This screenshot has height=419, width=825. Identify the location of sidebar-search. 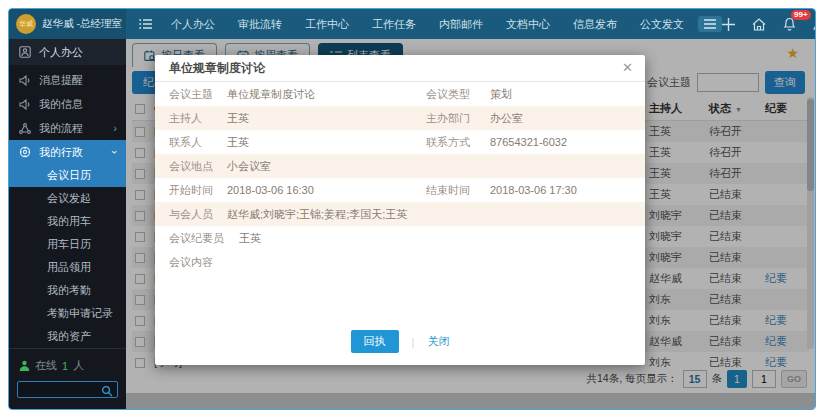
(68, 390).